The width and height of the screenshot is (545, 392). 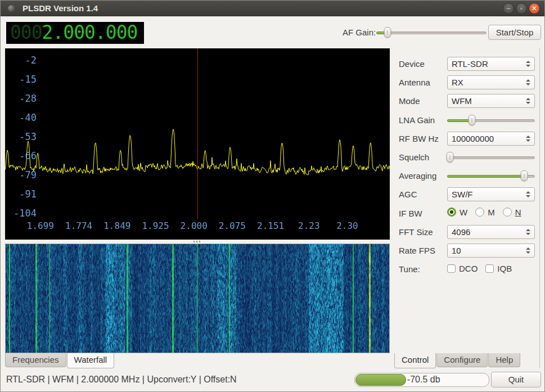 I want to click on quit-button: Quit, so click(x=516, y=380).